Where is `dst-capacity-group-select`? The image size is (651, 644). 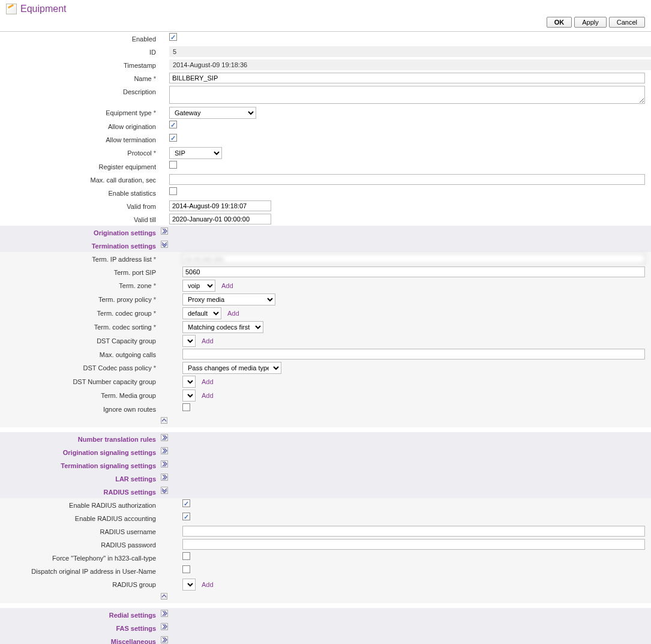
dst-capacity-group-select is located at coordinates (189, 341).